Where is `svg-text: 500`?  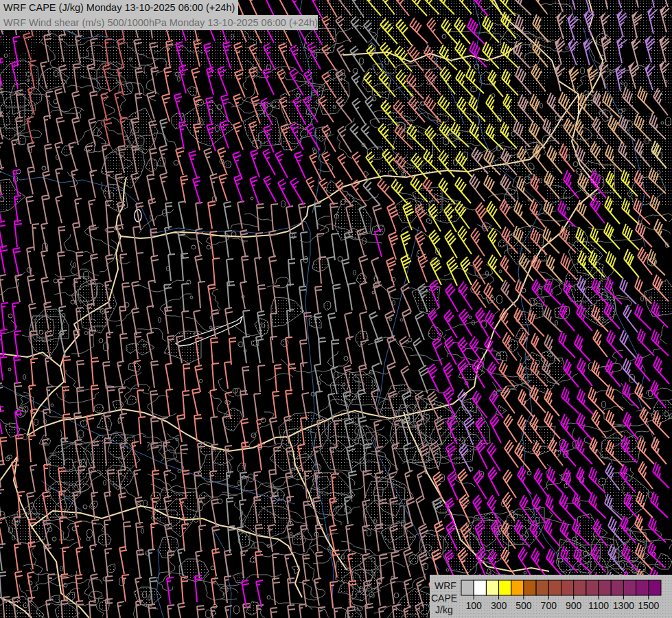
svg-text: 500 is located at coordinates (524, 606).